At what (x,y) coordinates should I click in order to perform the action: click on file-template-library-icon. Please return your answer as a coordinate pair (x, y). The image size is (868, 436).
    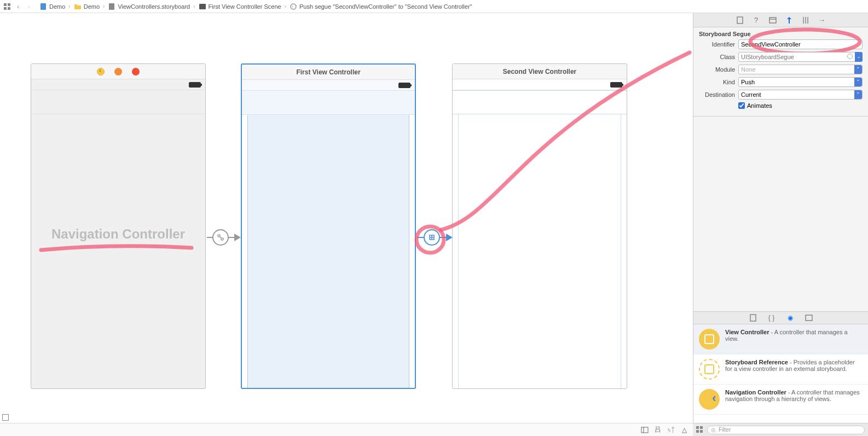
    Looking at the image, I should click on (753, 318).